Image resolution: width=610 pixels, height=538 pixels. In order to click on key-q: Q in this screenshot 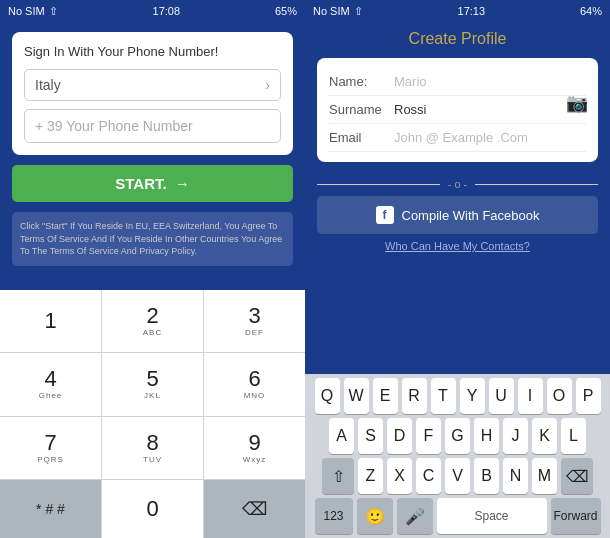, I will do `click(328, 396)`.